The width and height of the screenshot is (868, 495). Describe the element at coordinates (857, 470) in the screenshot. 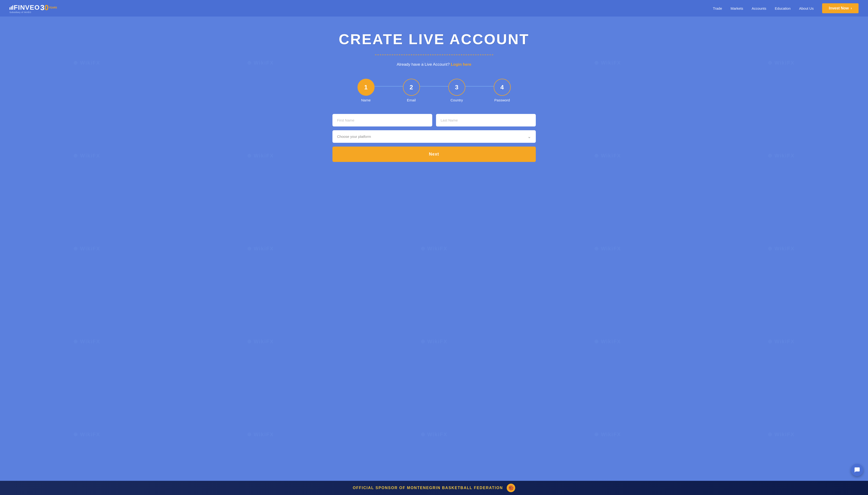

I see `chat-button` at that location.